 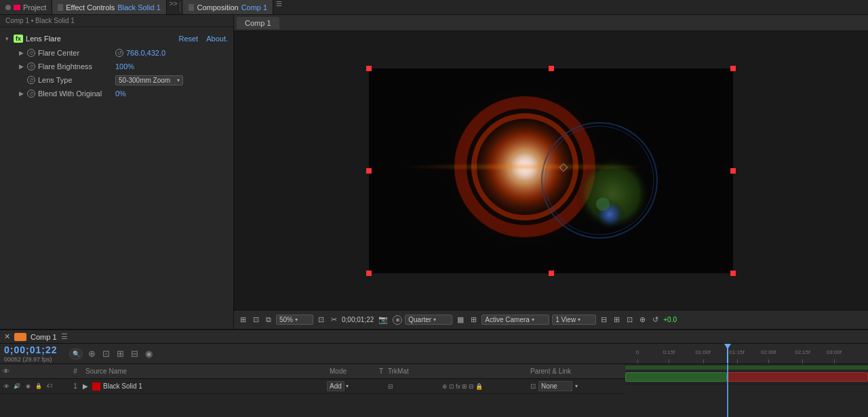 I want to click on timeline-close: ✕, so click(x=7, y=336).